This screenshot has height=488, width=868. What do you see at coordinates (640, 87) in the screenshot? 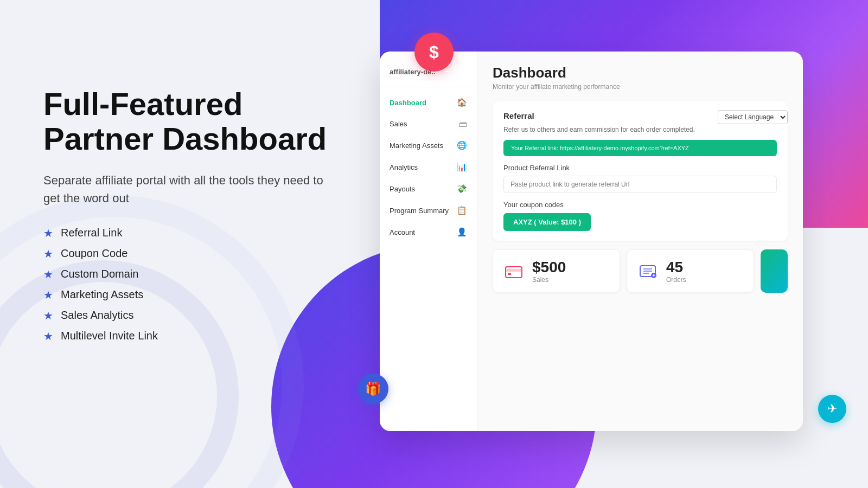
I see `page-subtitle: Monitor your affiliate marketing perform…` at bounding box center [640, 87].